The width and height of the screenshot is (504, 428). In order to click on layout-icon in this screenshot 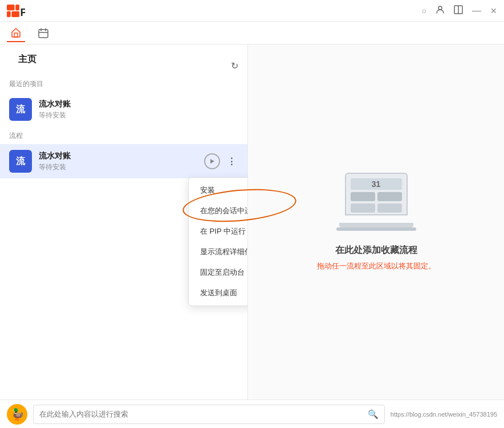, I will do `click(458, 10)`.